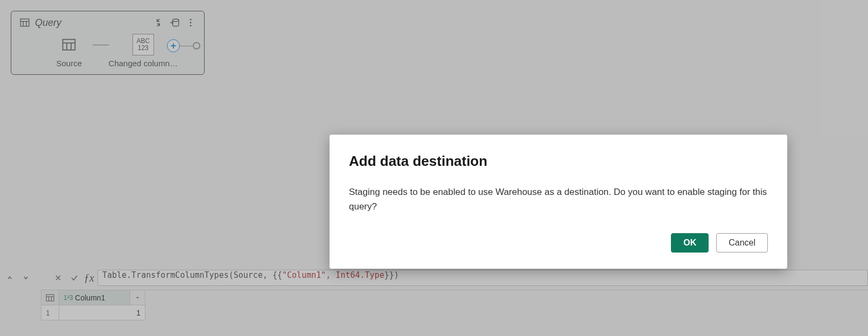 The height and width of the screenshot is (336, 868). What do you see at coordinates (50, 313) in the screenshot?
I see `row-number: 1` at bounding box center [50, 313].